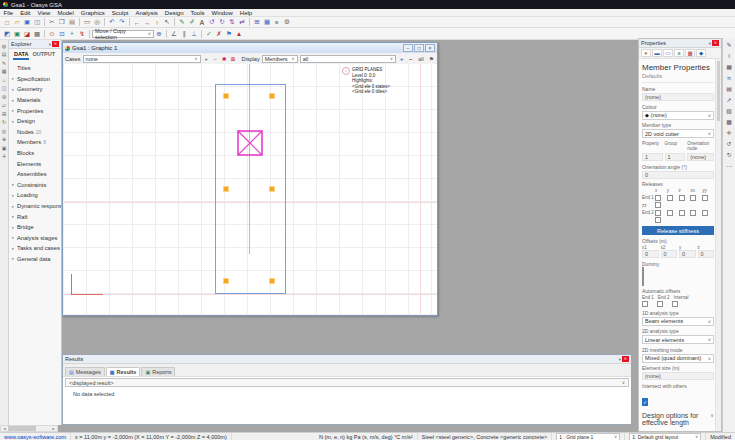 The height and width of the screenshot is (440, 735). Describe the element at coordinates (730, 88) in the screenshot. I see `table-edit-icon: ▤` at that location.